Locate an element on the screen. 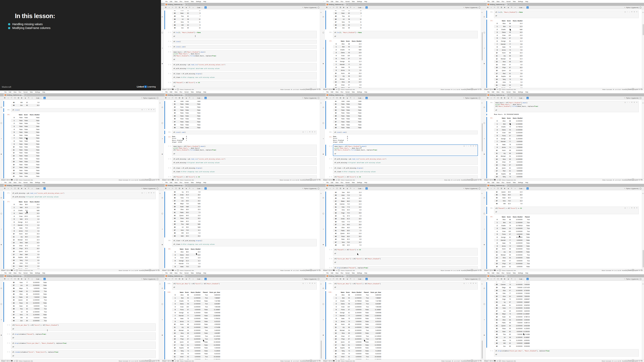 The width and height of the screenshot is (644, 362). insert-cell-below-icon: ⇟ is located at coordinates (312, 132).